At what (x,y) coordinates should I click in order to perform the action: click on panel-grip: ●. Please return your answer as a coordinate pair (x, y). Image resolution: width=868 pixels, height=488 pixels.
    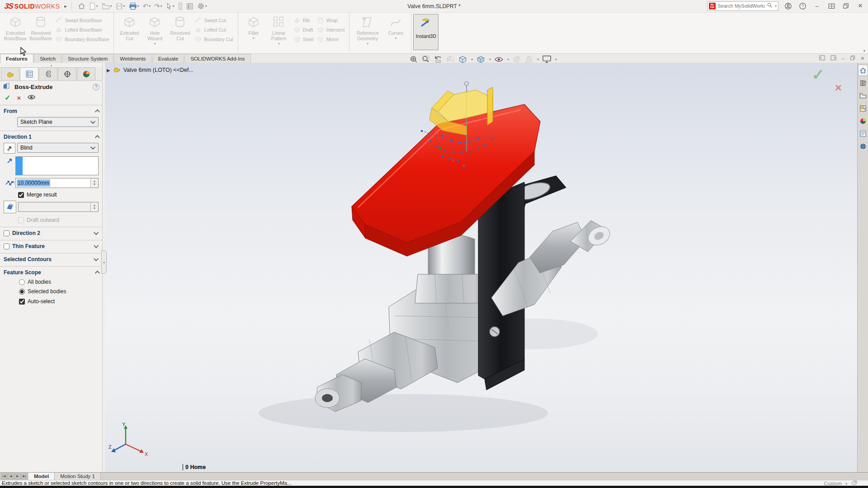
    Looking at the image, I should click on (51, 65).